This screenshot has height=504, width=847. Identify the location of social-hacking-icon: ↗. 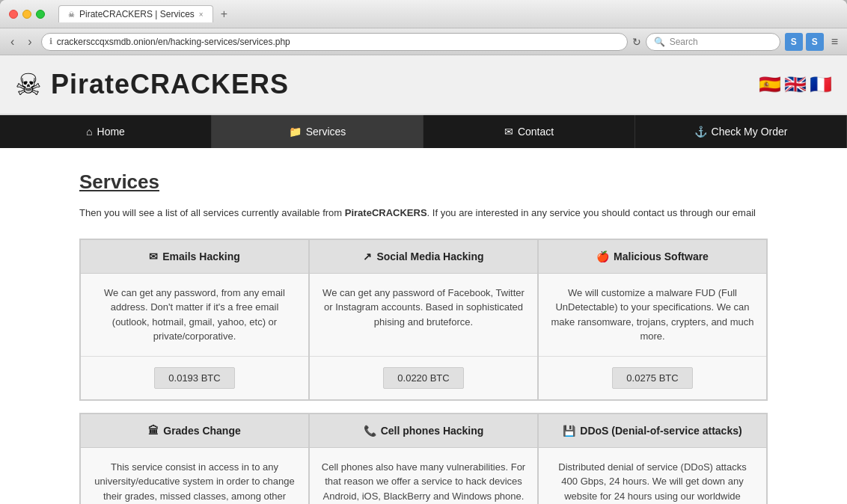
(367, 256).